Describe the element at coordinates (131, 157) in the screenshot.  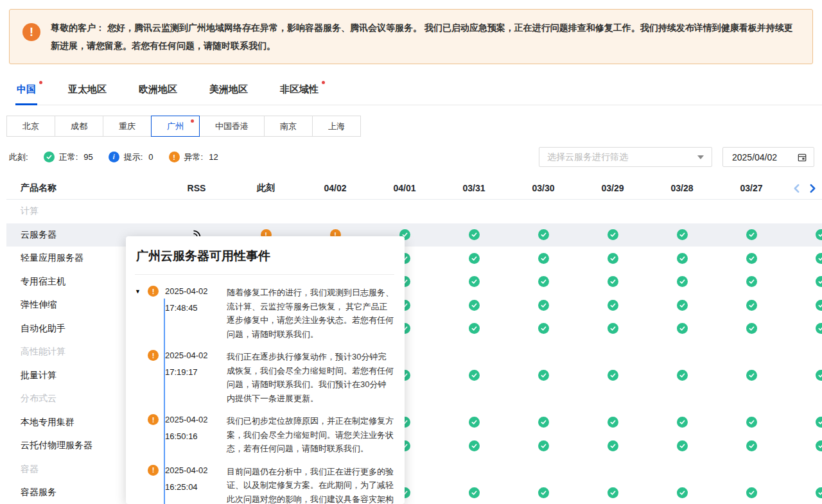
I see `status-summary-item-1: i提示:0` at that location.